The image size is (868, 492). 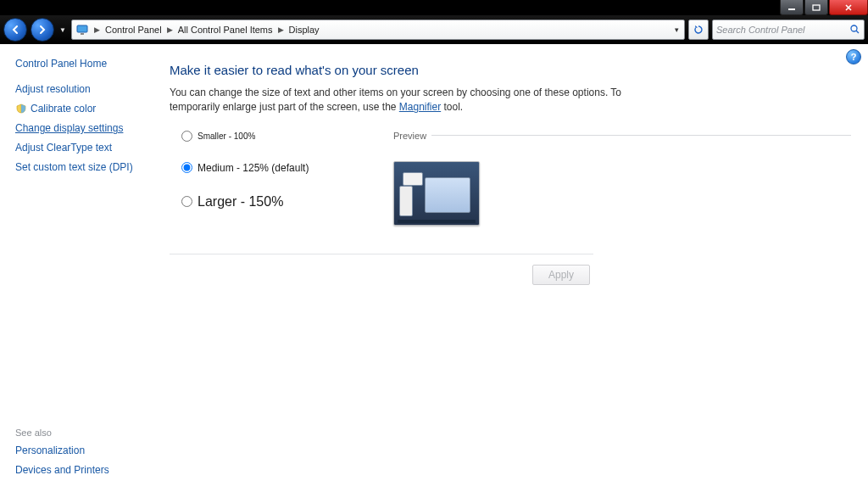 I want to click on sidebar-link-set-custom-text-size: Set custom text size (DPI), so click(x=82, y=167).